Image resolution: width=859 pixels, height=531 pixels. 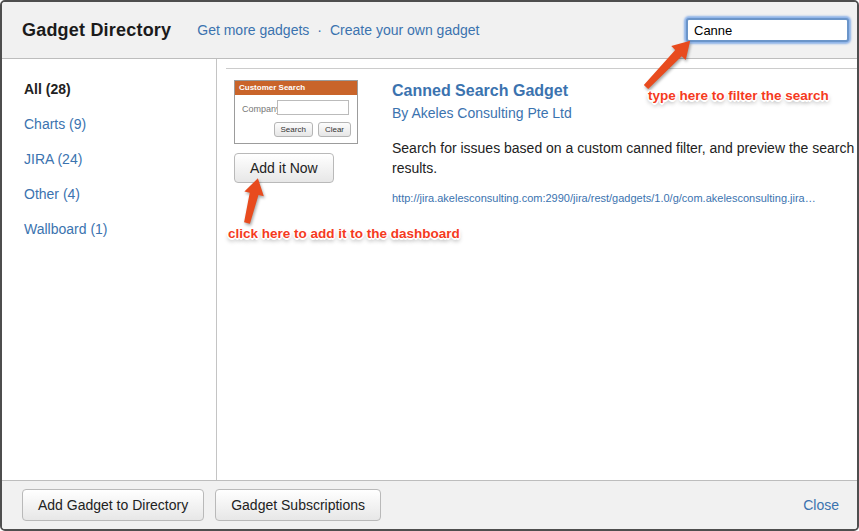 I want to click on header-links: Get more gadgets · Create your own gadge…, so click(x=338, y=30).